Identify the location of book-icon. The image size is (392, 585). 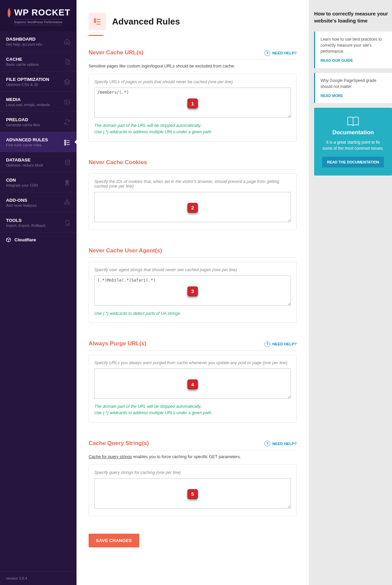
(353, 121).